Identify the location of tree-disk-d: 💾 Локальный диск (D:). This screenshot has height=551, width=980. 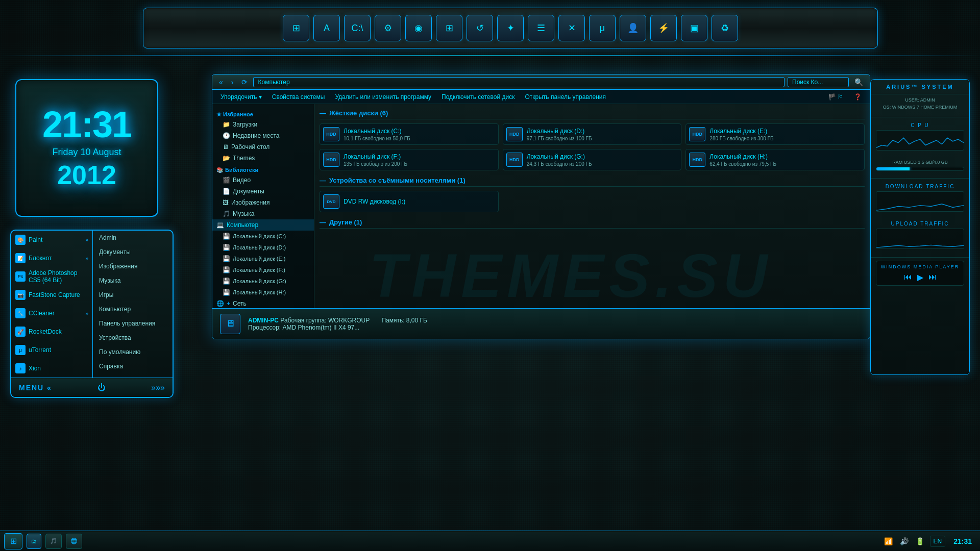
(263, 247).